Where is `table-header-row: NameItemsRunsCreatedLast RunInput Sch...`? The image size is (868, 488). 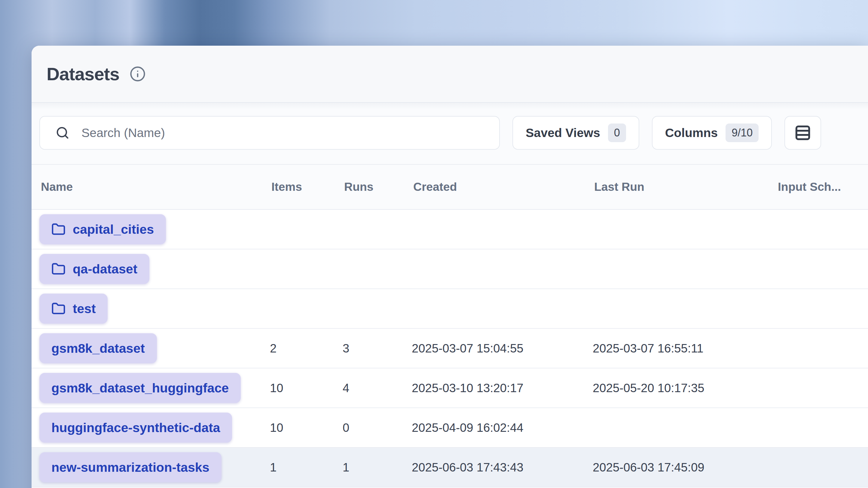
table-header-row: NameItemsRunsCreatedLast RunInput Sch... is located at coordinates (450, 187).